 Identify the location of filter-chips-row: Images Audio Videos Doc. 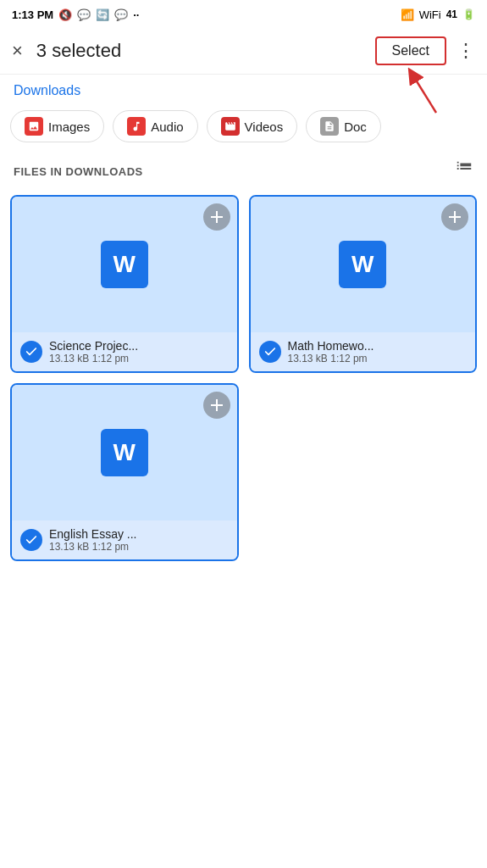
(244, 126).